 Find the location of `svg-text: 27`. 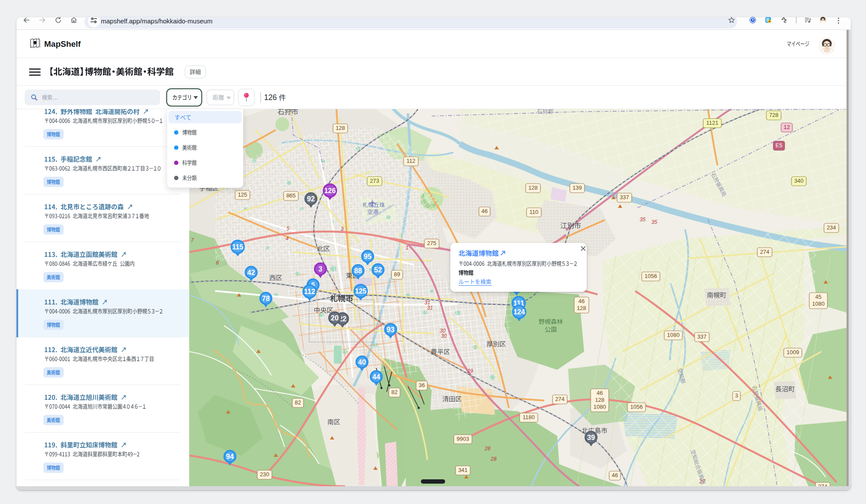

svg-text: 27 is located at coordinates (702, 481).